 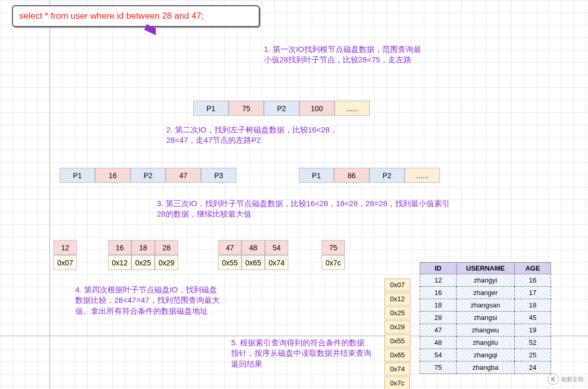 What do you see at coordinates (65, 255) in the screenshot?
I see `leaf-1: 12 0x07` at bounding box center [65, 255].